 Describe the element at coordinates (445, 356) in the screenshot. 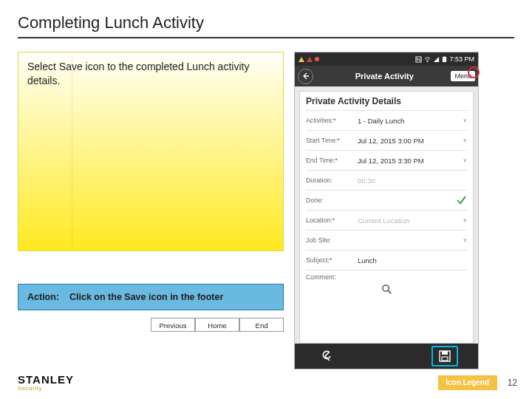

I see `save-highlight-box` at that location.